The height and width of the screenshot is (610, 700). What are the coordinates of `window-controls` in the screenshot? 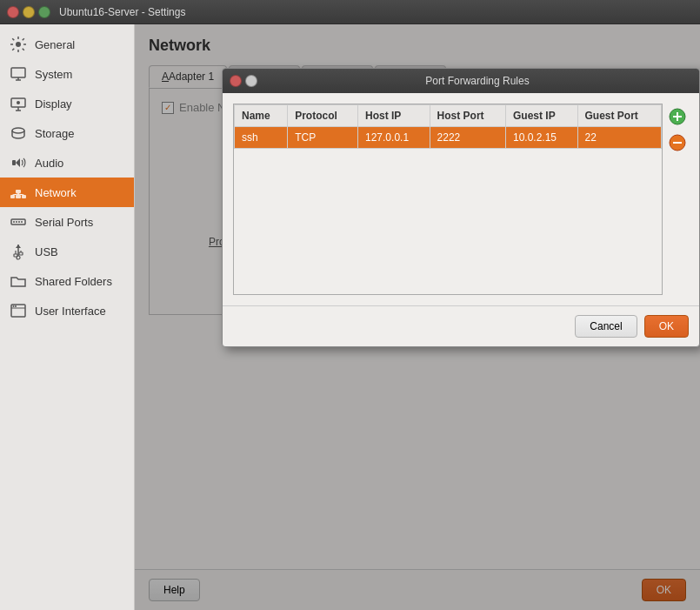 It's located at (29, 12).